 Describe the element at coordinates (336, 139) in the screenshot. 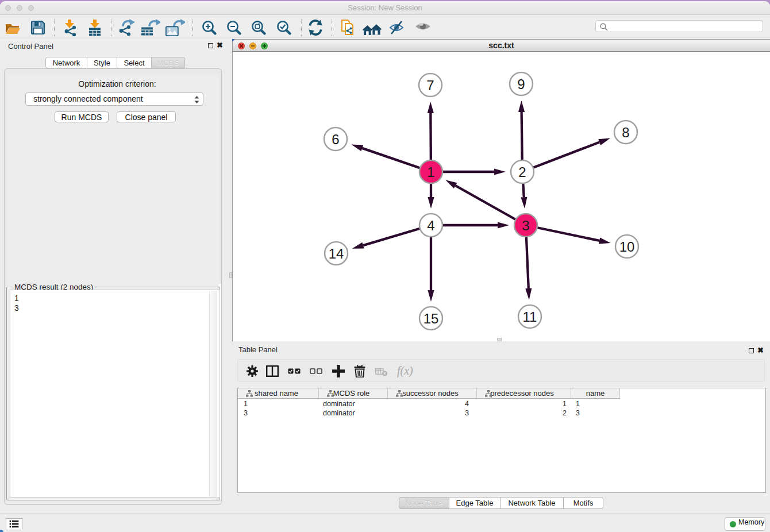

I see `svg-text: 6` at that location.